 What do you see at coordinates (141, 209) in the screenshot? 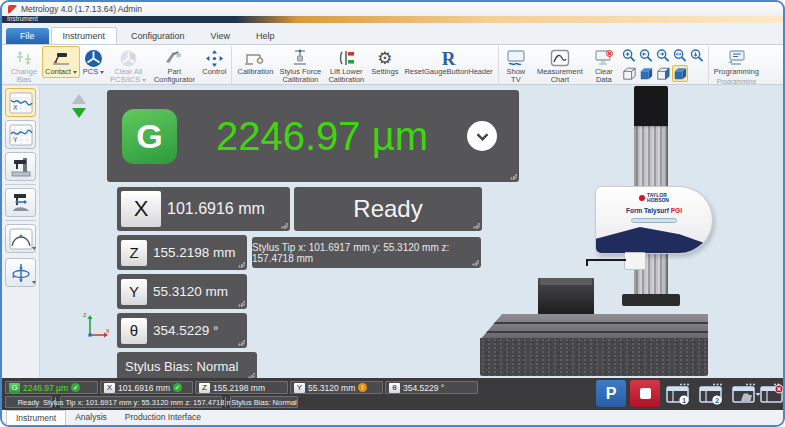
I see `x-axis-chip: X` at bounding box center [141, 209].